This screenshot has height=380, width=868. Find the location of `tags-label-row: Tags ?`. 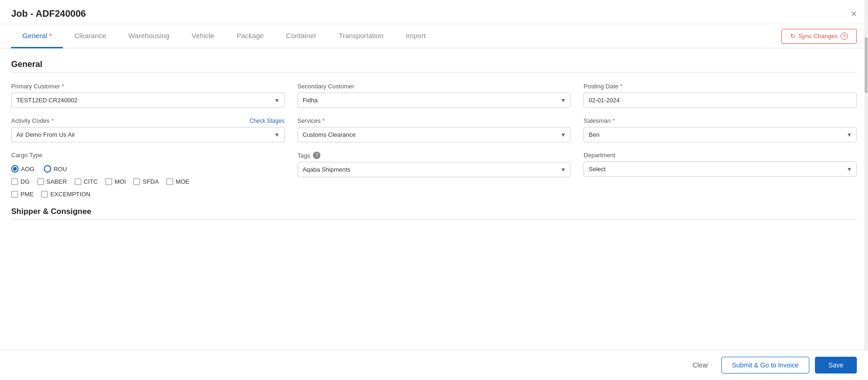

tags-label-row: Tags ? is located at coordinates (309, 155).